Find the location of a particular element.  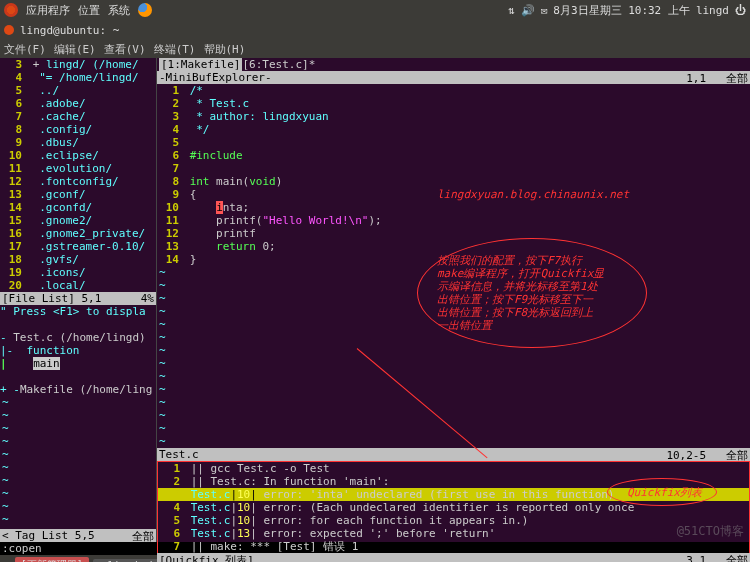

menu-places: 位置 is located at coordinates (89, 10).